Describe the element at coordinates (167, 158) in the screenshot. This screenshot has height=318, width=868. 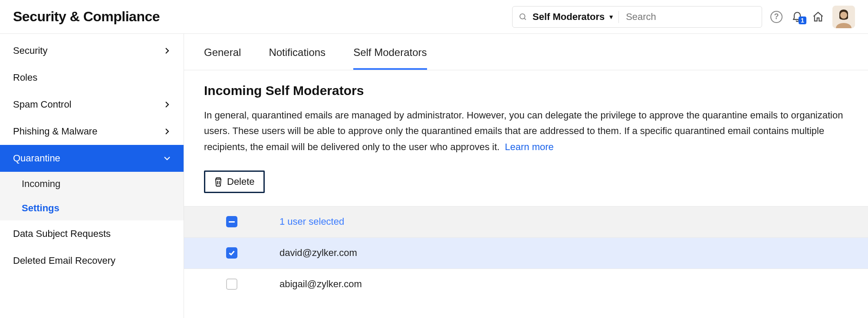
I see `chevron-down-icon` at that location.